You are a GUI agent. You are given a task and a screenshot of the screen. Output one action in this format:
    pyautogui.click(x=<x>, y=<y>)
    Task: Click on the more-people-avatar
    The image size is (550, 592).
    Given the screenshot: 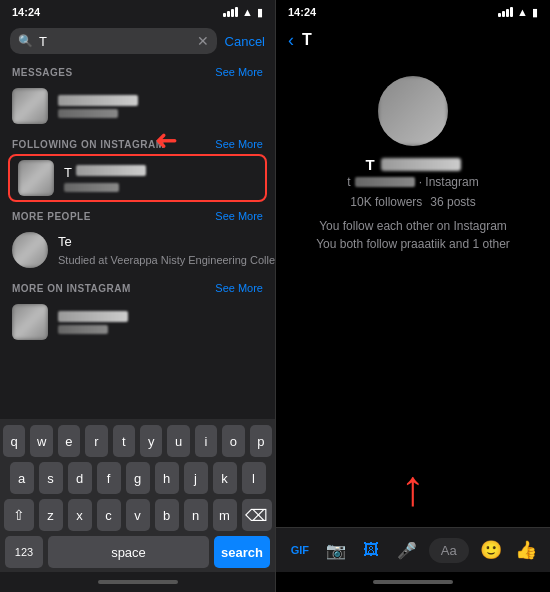 What is the action you would take?
    pyautogui.click(x=30, y=250)
    